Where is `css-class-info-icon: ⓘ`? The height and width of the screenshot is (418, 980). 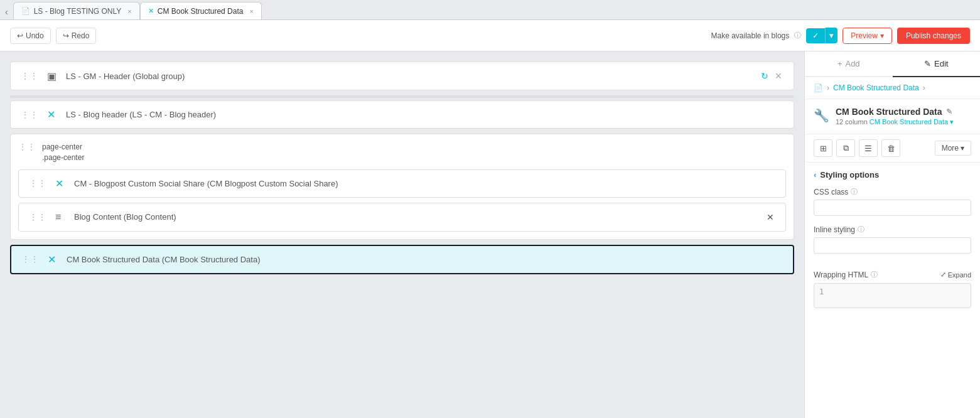 css-class-info-icon: ⓘ is located at coordinates (854, 192).